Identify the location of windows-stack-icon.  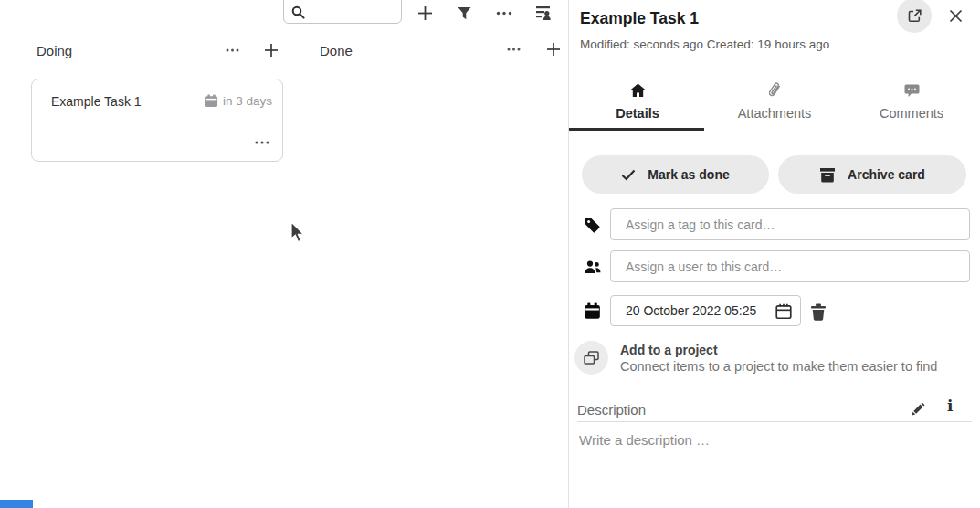
(592, 358).